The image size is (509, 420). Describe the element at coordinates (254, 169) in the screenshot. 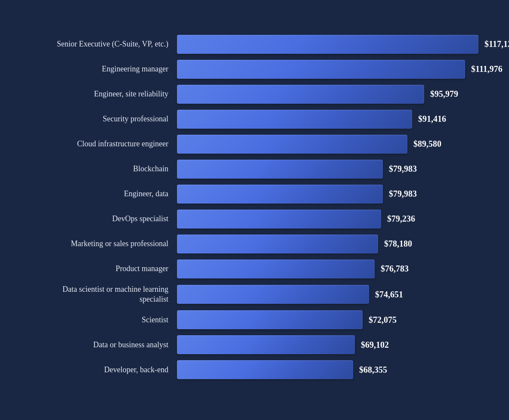

I see `table-row: Blockchain$79,983` at that location.